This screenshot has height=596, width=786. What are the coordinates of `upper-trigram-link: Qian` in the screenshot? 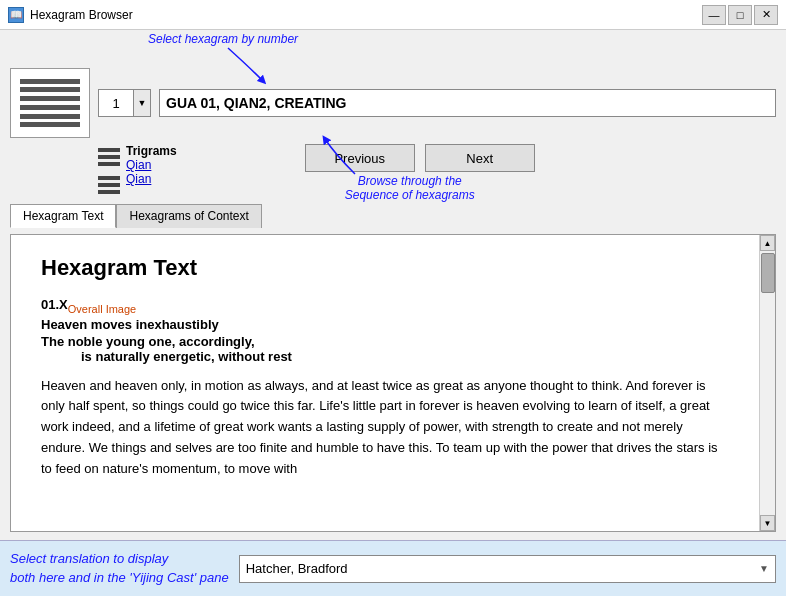 It's located at (152, 165).